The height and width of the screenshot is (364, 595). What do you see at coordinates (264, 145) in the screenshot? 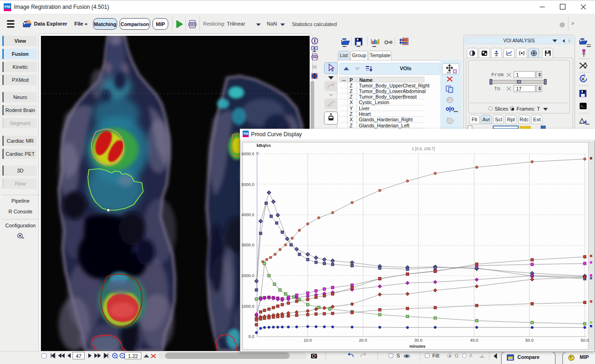
I see `svg-text: kBq/cc` at bounding box center [264, 145].